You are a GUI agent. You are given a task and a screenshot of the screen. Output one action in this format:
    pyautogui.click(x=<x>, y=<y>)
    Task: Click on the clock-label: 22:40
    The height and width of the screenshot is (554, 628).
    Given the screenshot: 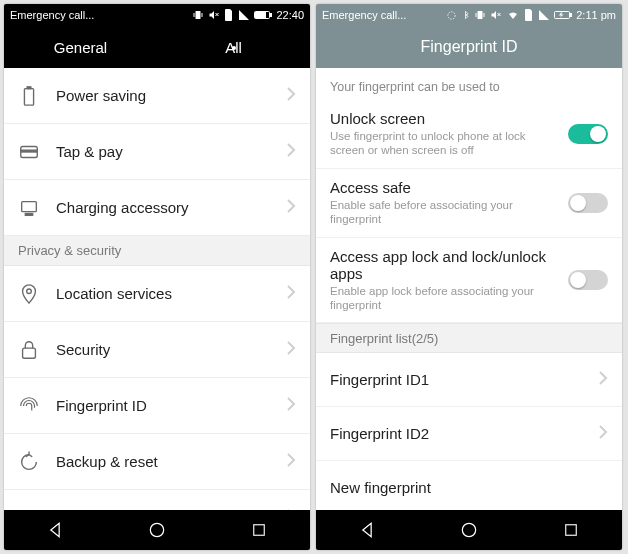 What is the action you would take?
    pyautogui.click(x=290, y=15)
    